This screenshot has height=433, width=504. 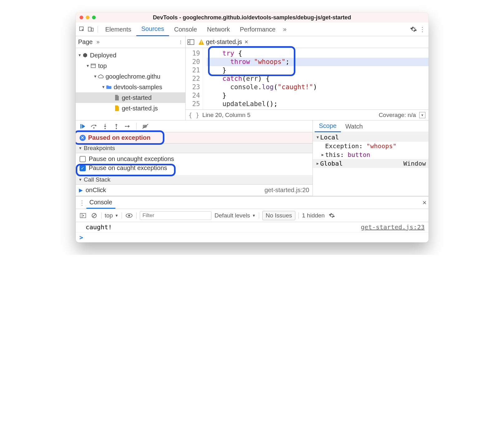 I want to click on navigator: Page » ⋮ ▼ Deployed ▼ top ▼ goog, so click(x=131, y=78).